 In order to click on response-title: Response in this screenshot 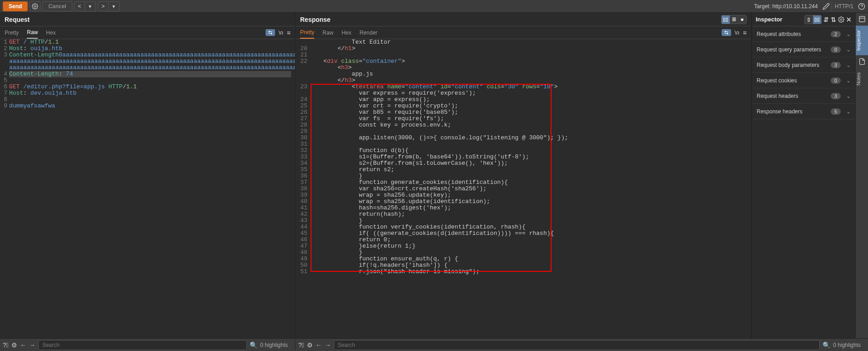, I will do `click(316, 20)`.